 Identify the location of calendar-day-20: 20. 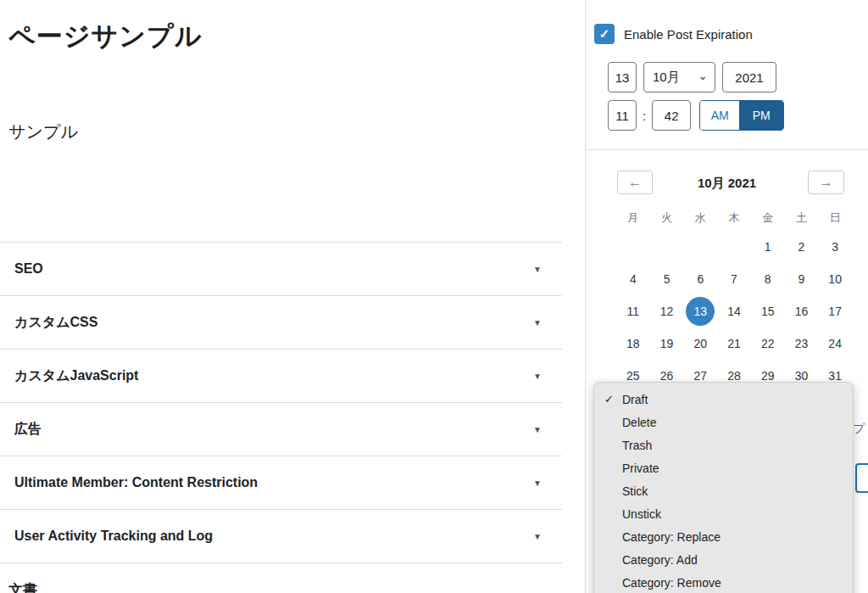
(700, 344).